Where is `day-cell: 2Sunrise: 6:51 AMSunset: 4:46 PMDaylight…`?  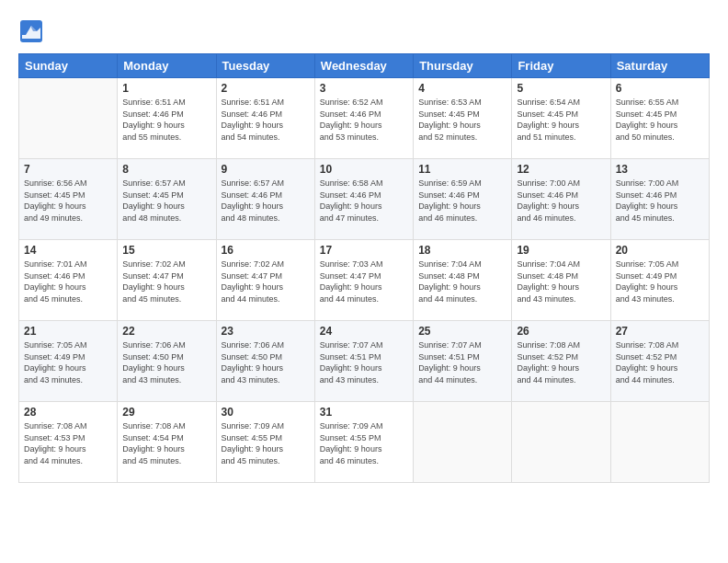 day-cell: 2Sunrise: 6:51 AMSunset: 4:46 PMDaylight… is located at coordinates (265, 119).